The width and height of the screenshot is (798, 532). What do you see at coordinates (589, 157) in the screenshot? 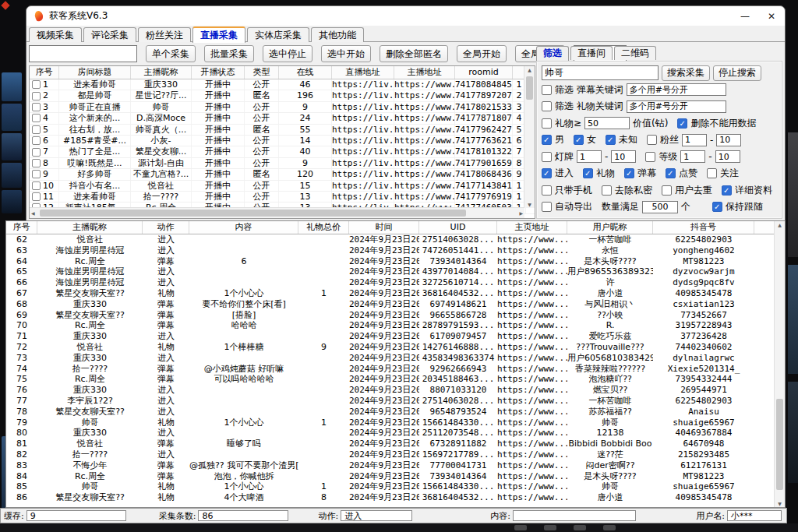
I see `badge-from-input` at bounding box center [589, 157].